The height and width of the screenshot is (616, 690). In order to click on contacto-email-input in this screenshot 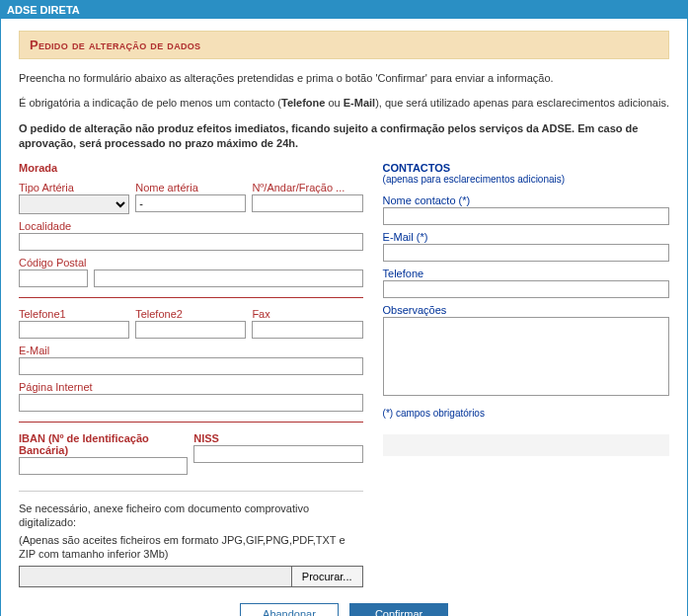, I will do `click(526, 253)`.